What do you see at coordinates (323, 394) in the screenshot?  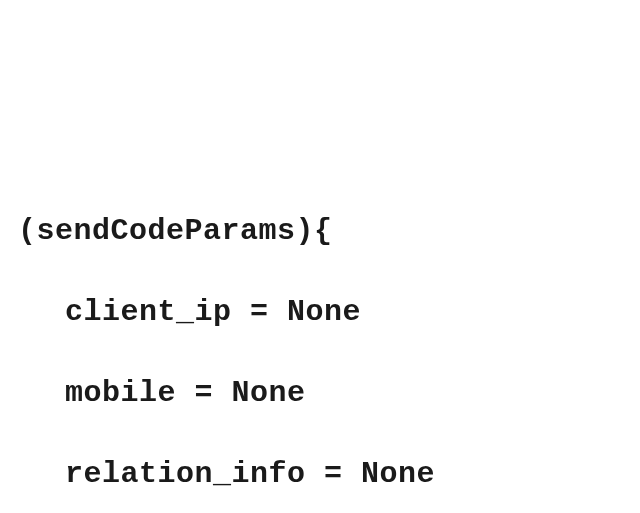 I see `code-line: mobile = None` at bounding box center [323, 394].